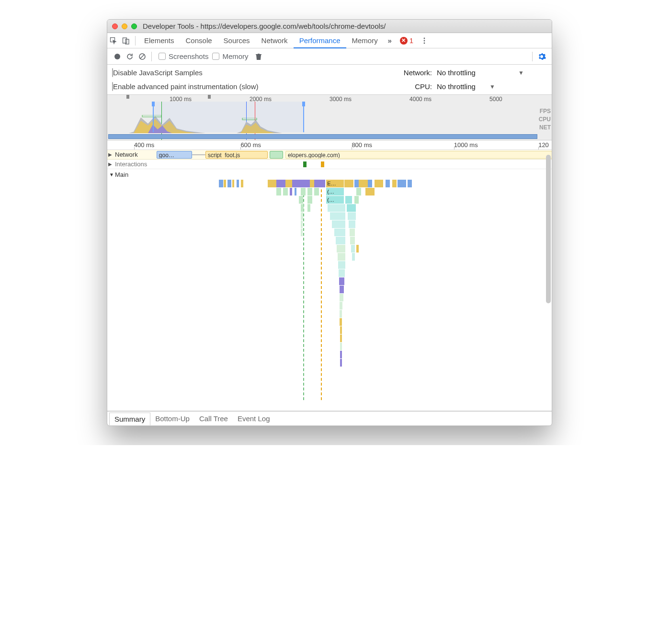 The width and height of the screenshot is (659, 644). I want to click on disable-js-samples-checkbox: Disable JavaScript Samples, so click(185, 73).